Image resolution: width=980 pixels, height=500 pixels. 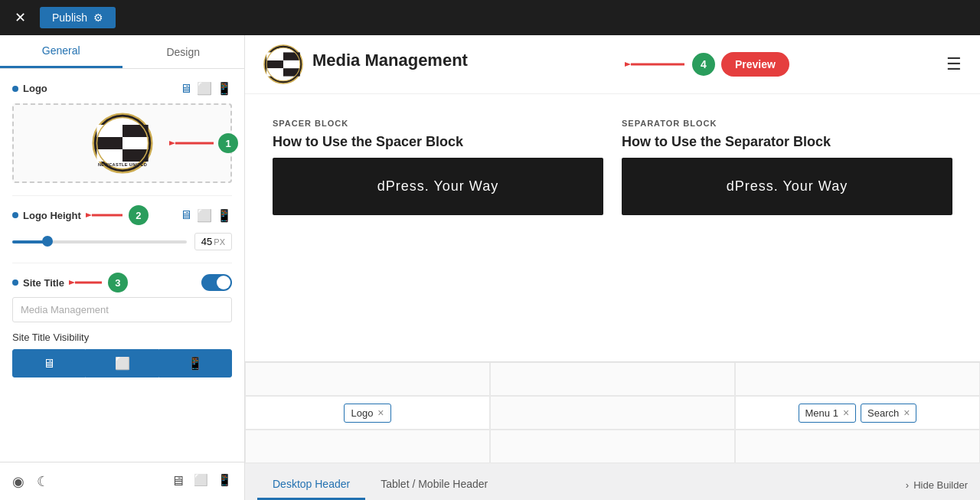 I want to click on bottom-bar: ◉ ☾ 🖥 ⬜ 📱, so click(x=122, y=481).